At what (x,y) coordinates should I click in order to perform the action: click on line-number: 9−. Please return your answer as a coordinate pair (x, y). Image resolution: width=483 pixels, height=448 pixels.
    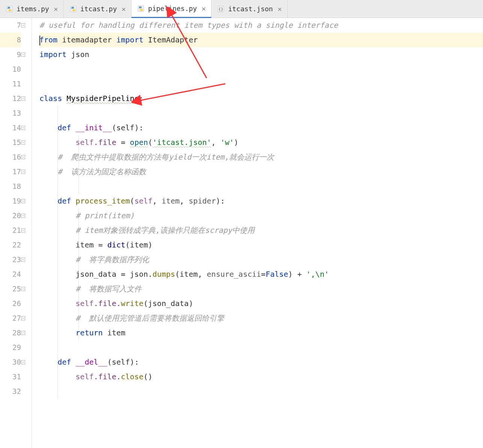
    Looking at the image, I should click on (11, 55).